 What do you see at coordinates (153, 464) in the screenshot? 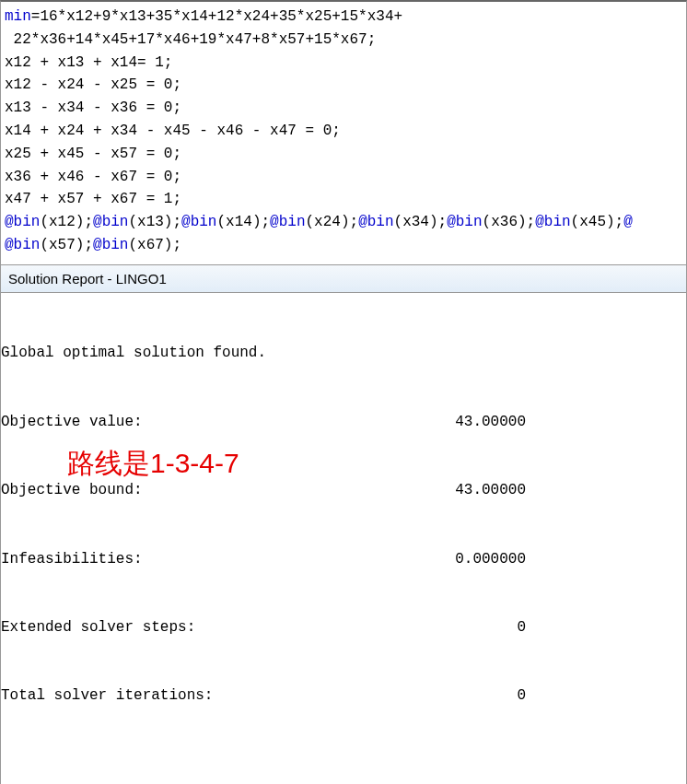
I see `route-annotation: 路线是1-3-4-7` at bounding box center [153, 464].